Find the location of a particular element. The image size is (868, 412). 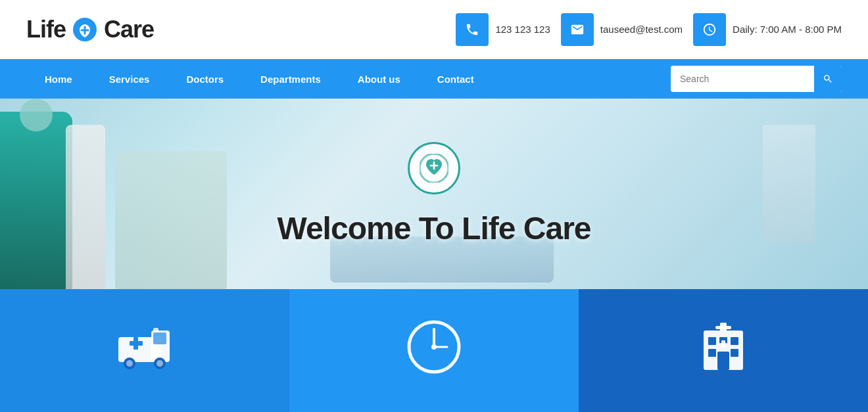

hours-card-icon is located at coordinates (434, 351).